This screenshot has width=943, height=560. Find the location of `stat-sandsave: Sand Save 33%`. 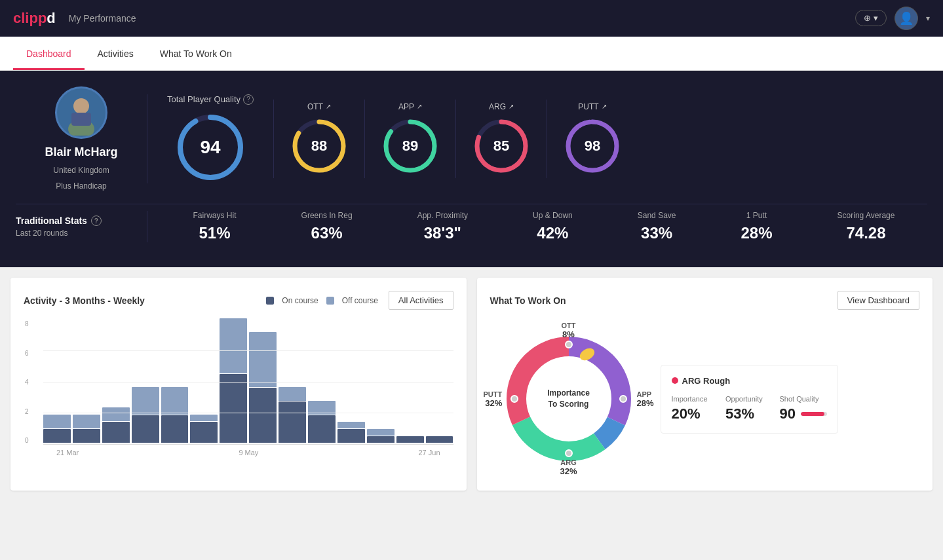

stat-sandsave: Sand Save 33% is located at coordinates (657, 227).